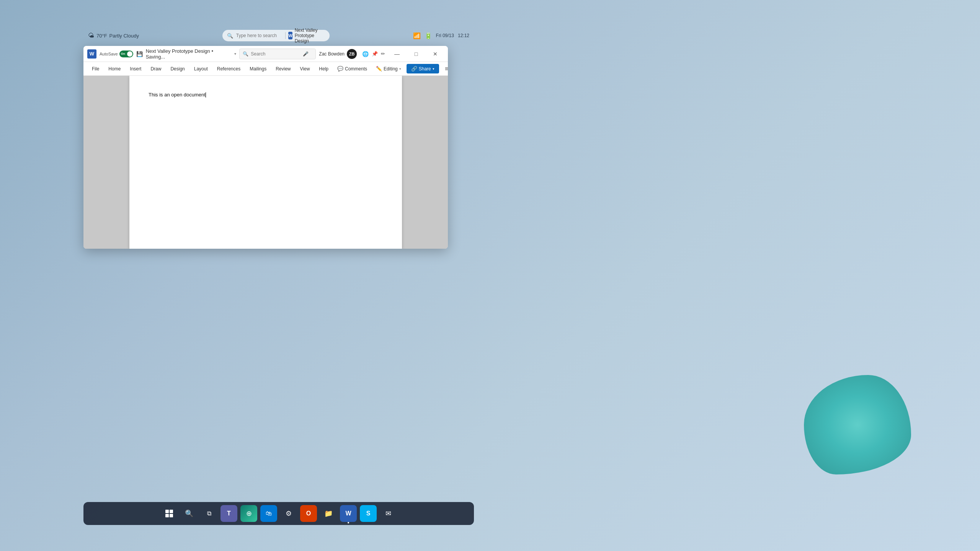  I want to click on ribbon-tab-layout: Layout, so click(201, 69).